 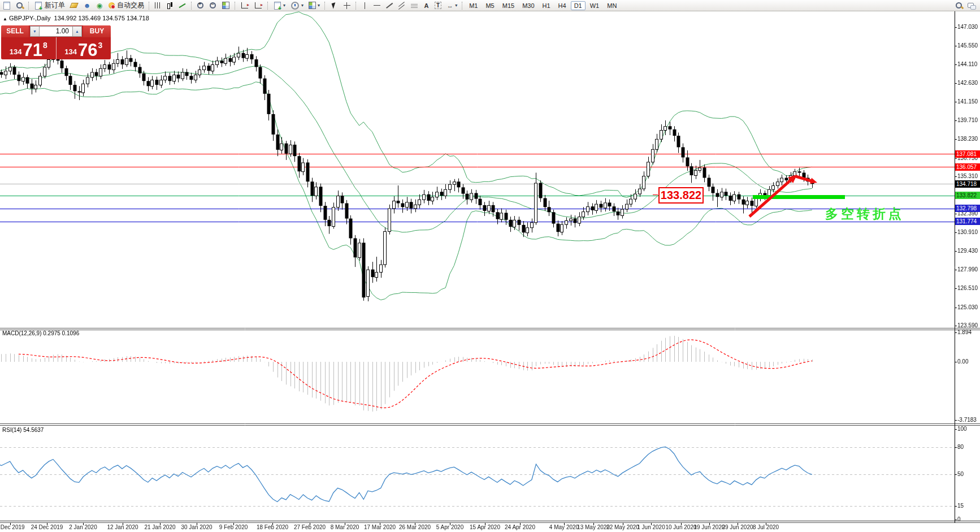 I want to click on timeframe-h4-button: H4, so click(x=562, y=6).